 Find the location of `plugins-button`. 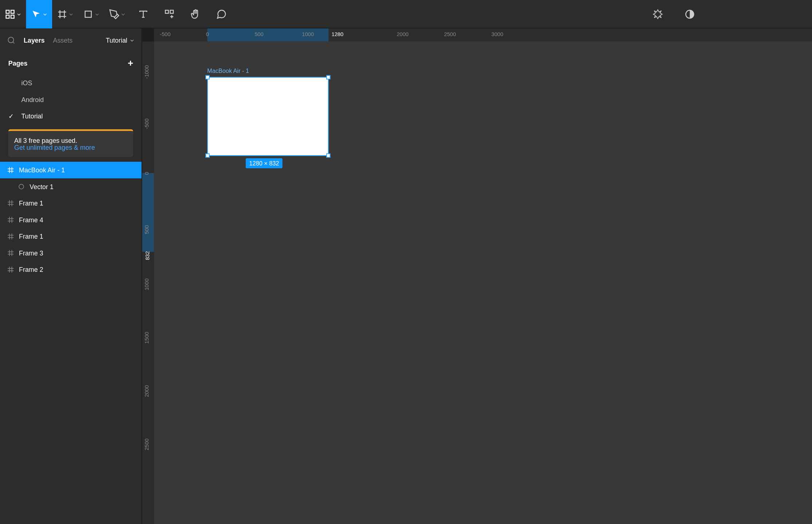

plugins-button is located at coordinates (658, 14).